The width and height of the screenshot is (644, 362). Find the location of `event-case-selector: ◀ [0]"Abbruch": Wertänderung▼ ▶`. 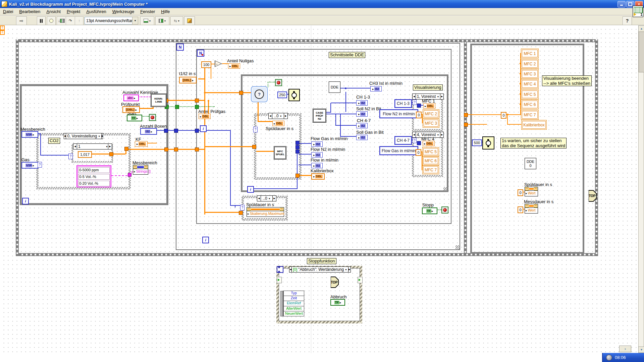

event-case-selector: ◀ [0]"Abbruch": Wertänderung▼ ▶ is located at coordinates (320, 269).